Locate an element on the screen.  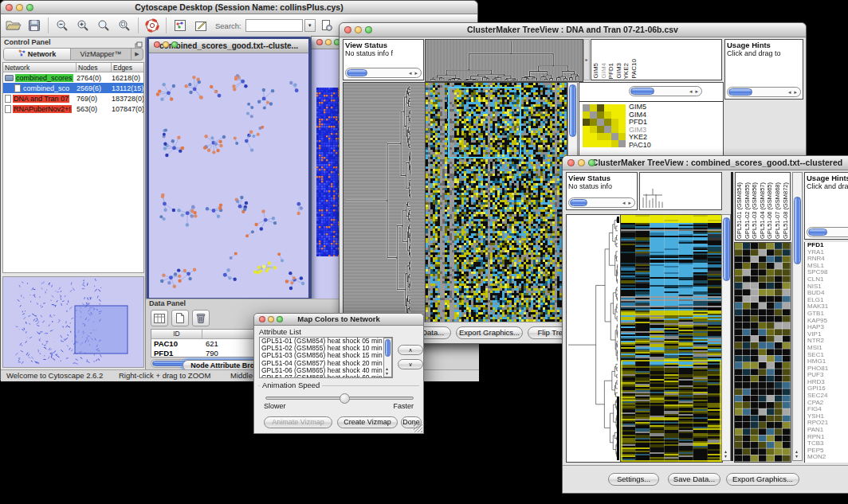
zoom-selected-icon is located at coordinates (124, 25).